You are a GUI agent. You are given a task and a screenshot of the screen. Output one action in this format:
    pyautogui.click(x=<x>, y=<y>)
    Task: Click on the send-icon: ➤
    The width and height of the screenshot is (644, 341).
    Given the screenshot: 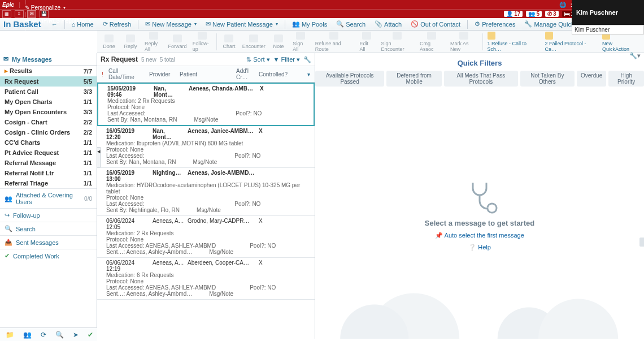 What is the action you would take?
    pyautogui.click(x=76, y=335)
    